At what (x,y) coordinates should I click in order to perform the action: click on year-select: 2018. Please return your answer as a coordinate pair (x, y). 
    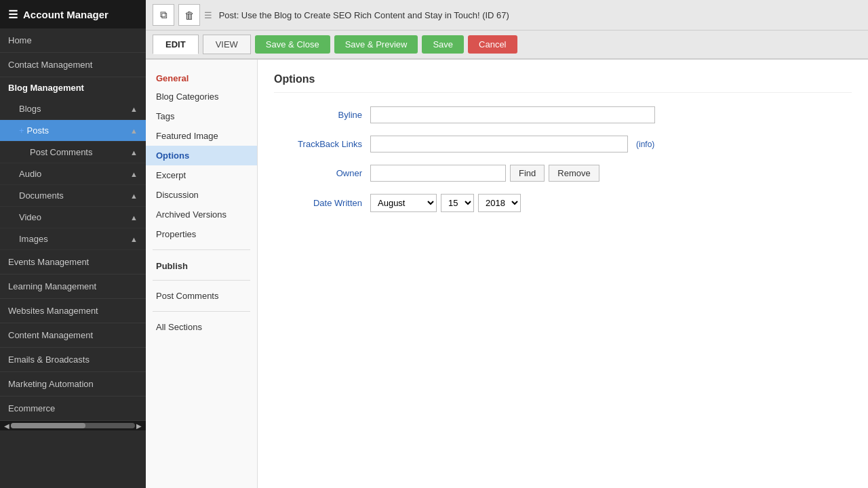
    Looking at the image, I should click on (499, 203).